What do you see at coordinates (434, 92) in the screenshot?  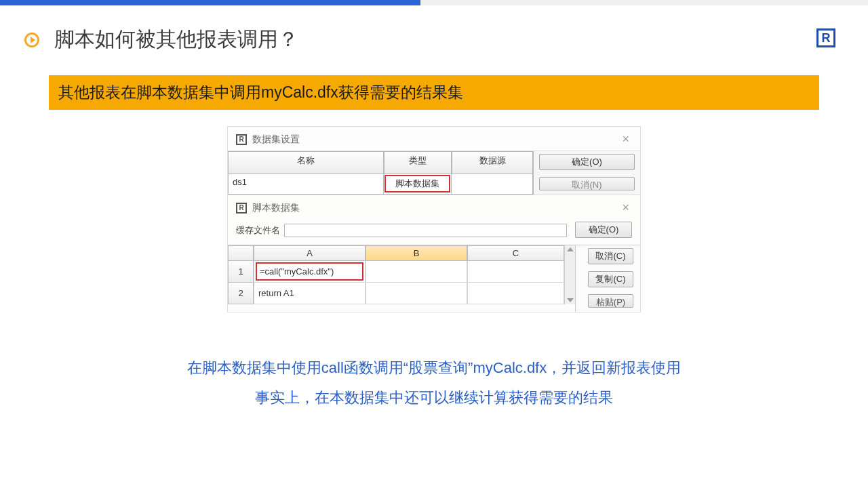 I see `highlight-banner: 其他报表在脚本数据集中调用myCalc.dfx获得需要的结果集` at bounding box center [434, 92].